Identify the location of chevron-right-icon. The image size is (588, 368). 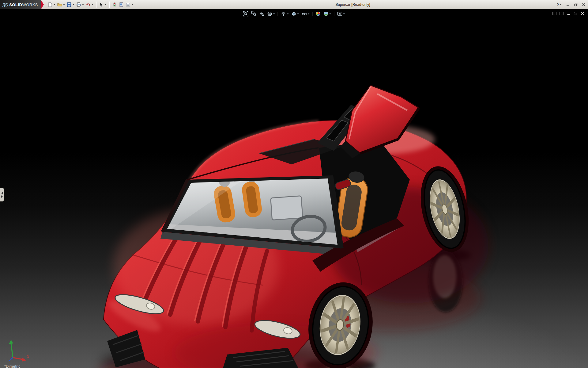
(2, 197).